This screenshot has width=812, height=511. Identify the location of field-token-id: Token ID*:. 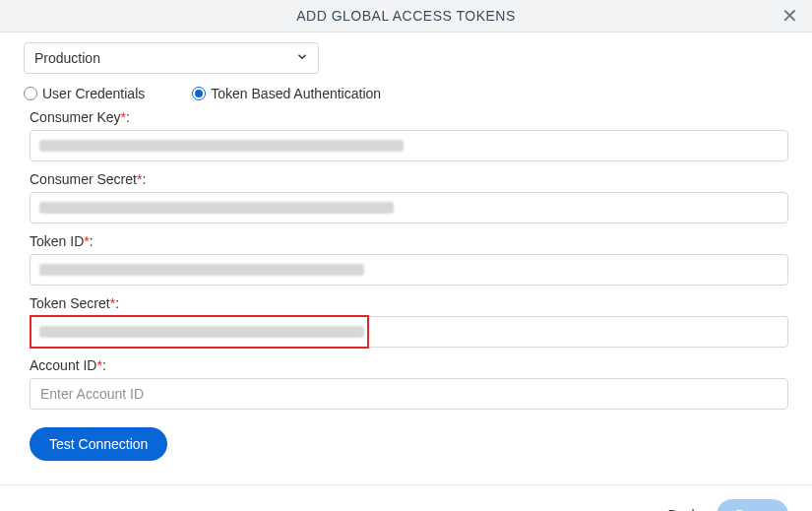
(409, 260).